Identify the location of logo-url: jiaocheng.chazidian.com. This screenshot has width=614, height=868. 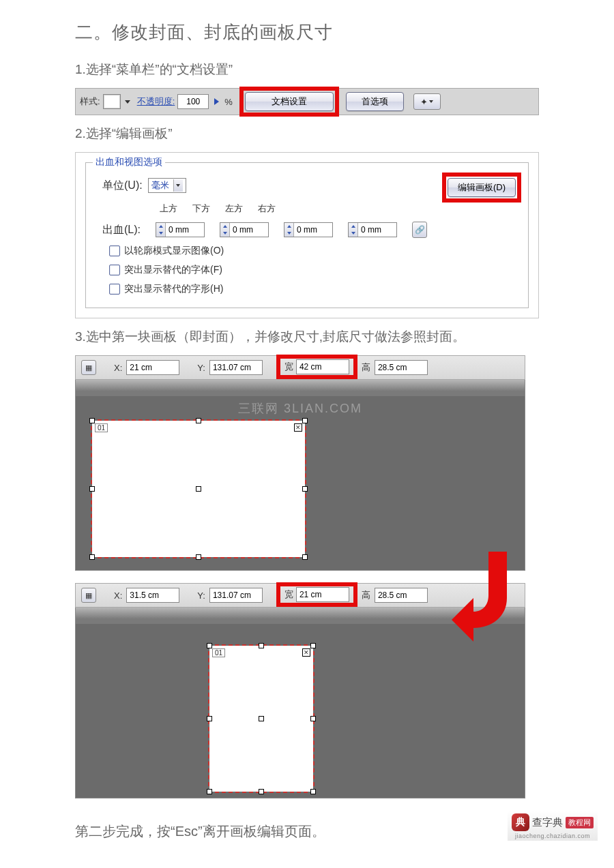
(553, 836).